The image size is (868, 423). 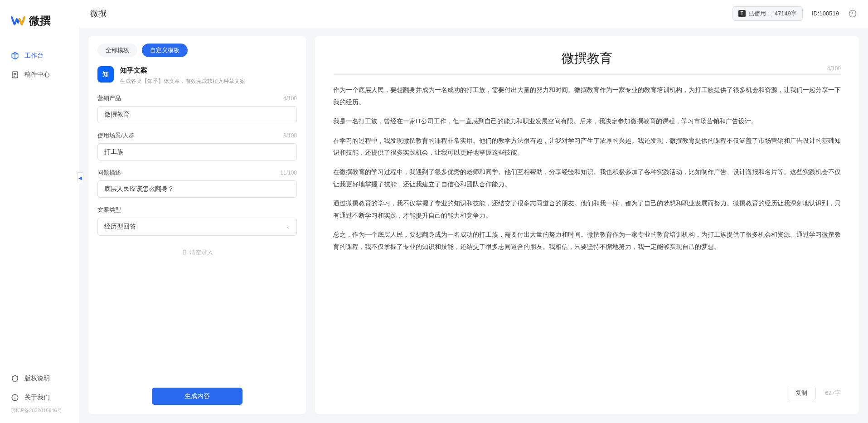 I want to click on char-count: 4/100, so click(x=290, y=98).